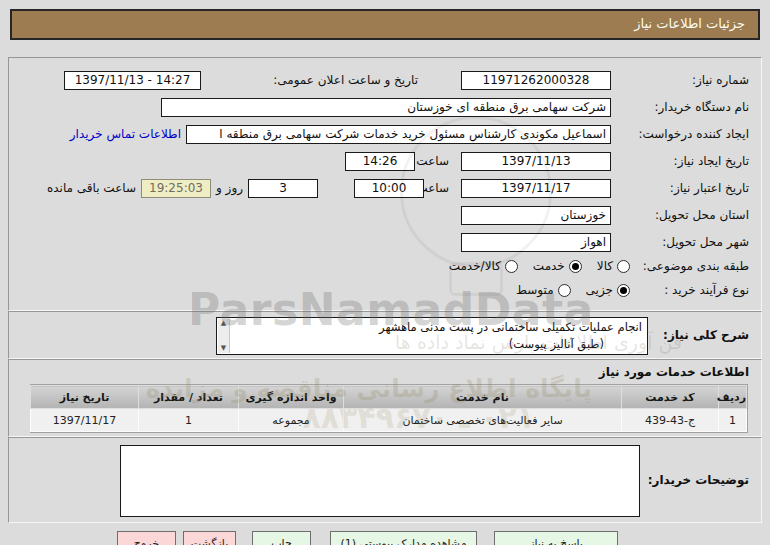 Image resolution: width=770 pixels, height=545 pixels. What do you see at coordinates (404, 538) in the screenshot?
I see `view-attachments-button: مشاهده مدارک پیوستی (1)` at bounding box center [404, 538].